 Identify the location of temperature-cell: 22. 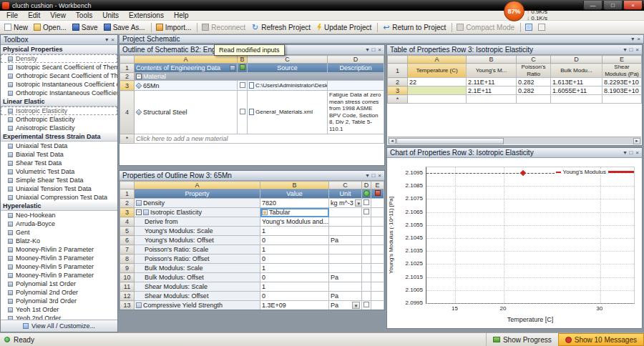
(437, 82).